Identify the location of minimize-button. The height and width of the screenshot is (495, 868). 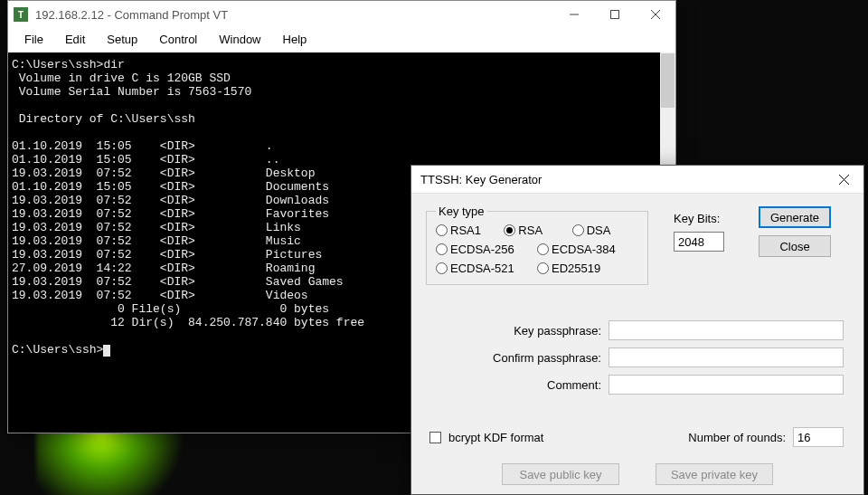
(573, 14).